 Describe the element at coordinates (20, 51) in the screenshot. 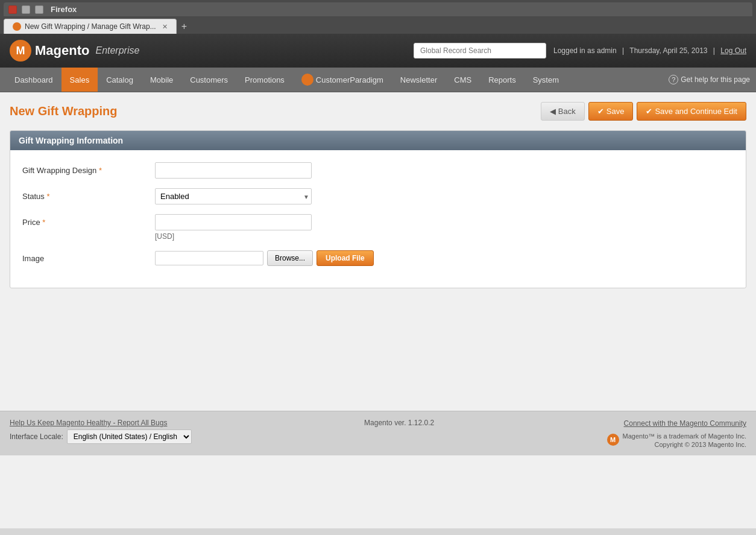

I see `logo-icon: M` at that location.